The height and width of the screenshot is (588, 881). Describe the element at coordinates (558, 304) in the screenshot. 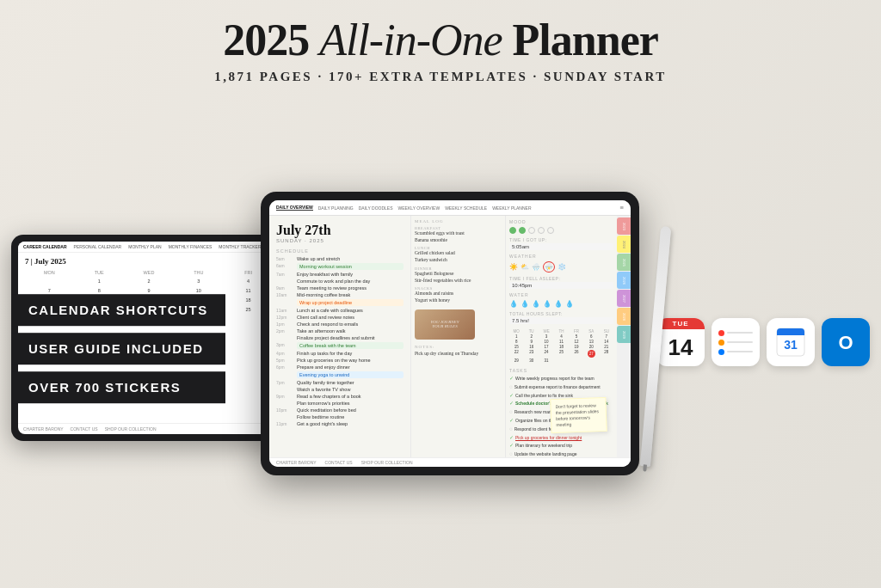

I see `water-icon-5: 💧` at that location.